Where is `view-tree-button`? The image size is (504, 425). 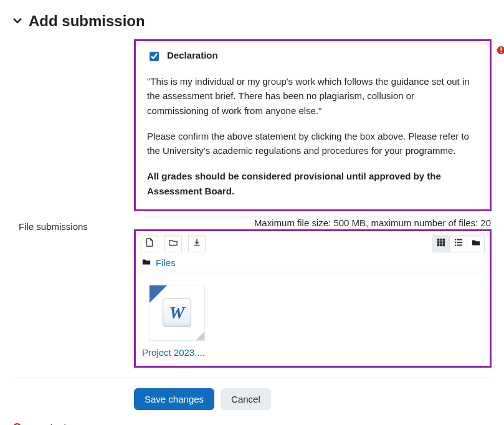 view-tree-button is located at coordinates (476, 244).